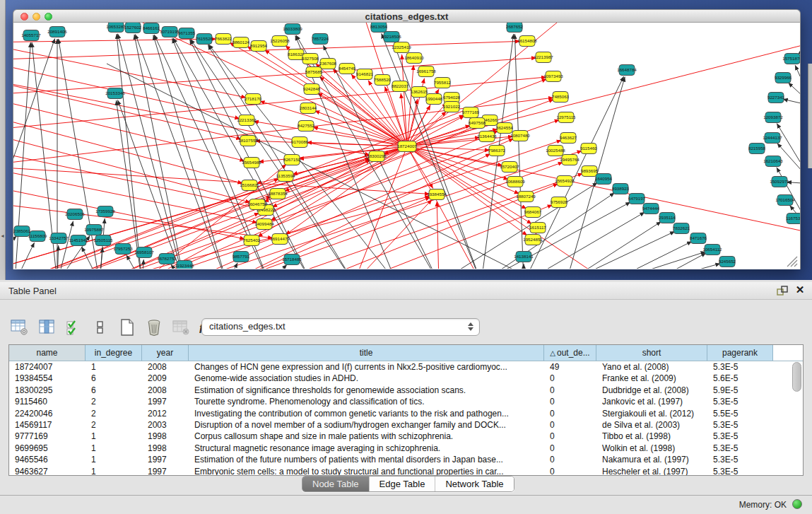 This screenshot has height=514, width=812. Describe the element at coordinates (115, 93) in the screenshot. I see `graph-node: 20153346` at that location.